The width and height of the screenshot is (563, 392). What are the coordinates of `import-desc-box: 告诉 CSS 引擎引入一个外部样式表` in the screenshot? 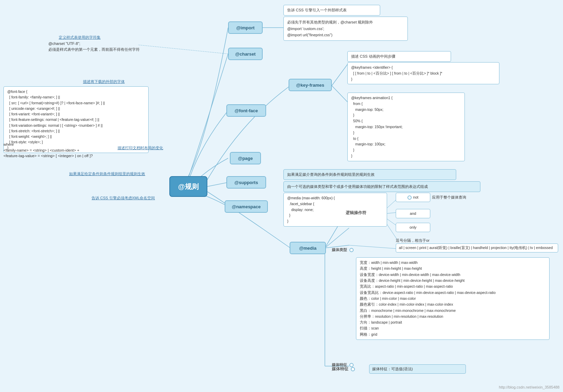 It's located at (332, 10).